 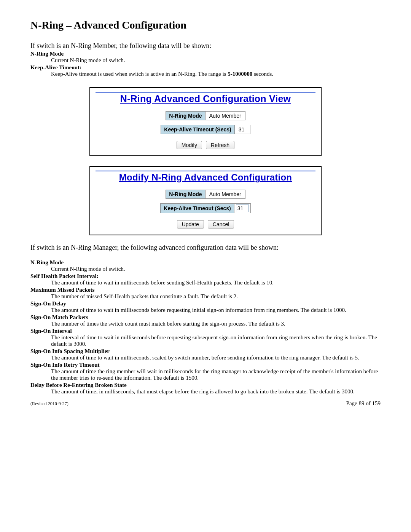 I want to click on refresh-button: Refresh, so click(x=220, y=145).